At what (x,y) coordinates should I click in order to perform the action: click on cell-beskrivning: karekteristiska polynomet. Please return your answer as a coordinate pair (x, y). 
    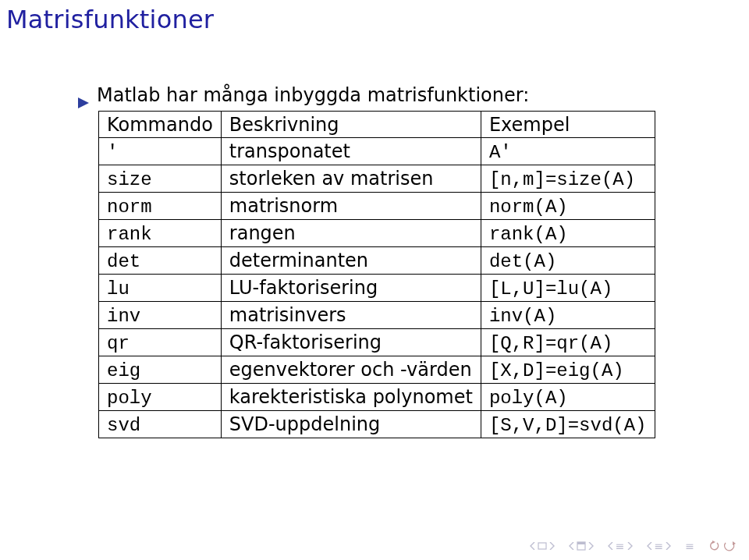
    Looking at the image, I should click on (351, 398).